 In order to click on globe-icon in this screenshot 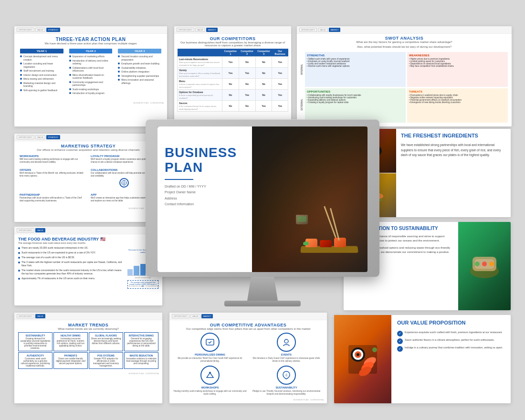, I will do `click(124, 183)`.